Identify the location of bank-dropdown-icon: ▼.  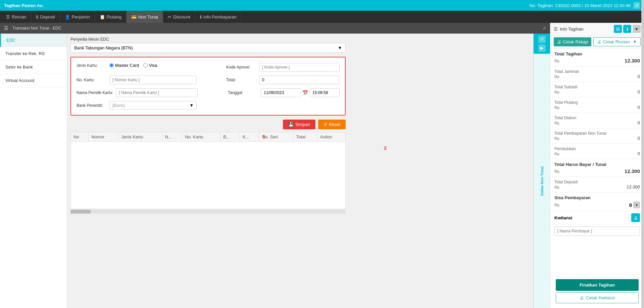
(191, 105).